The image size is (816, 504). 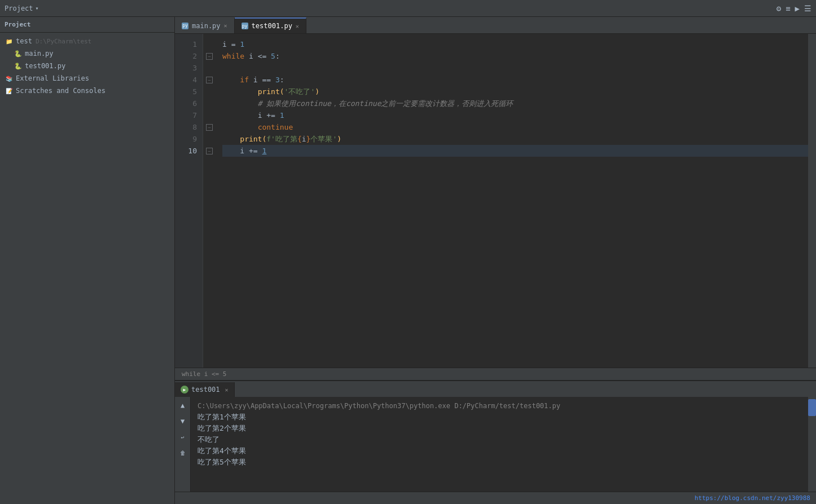 What do you see at coordinates (40, 54) in the screenshot?
I see `main-py-label: main.py` at bounding box center [40, 54].